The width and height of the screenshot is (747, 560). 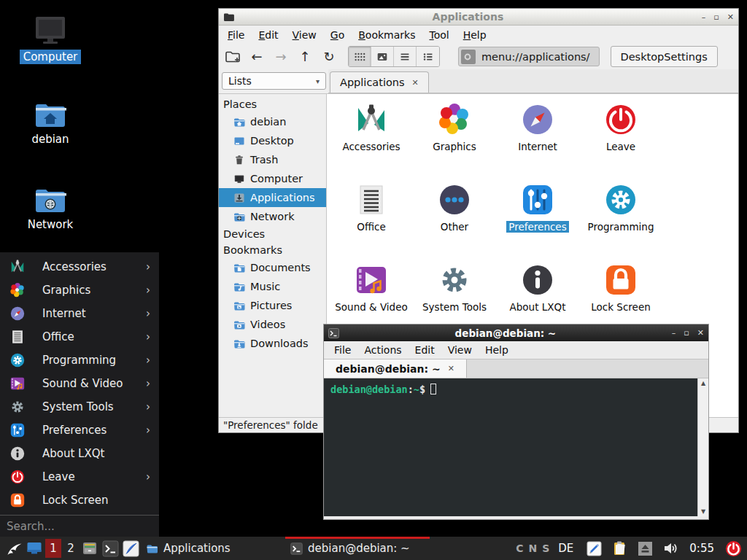 I want to click on fm-tab-applications: Applications ✕, so click(x=379, y=82).